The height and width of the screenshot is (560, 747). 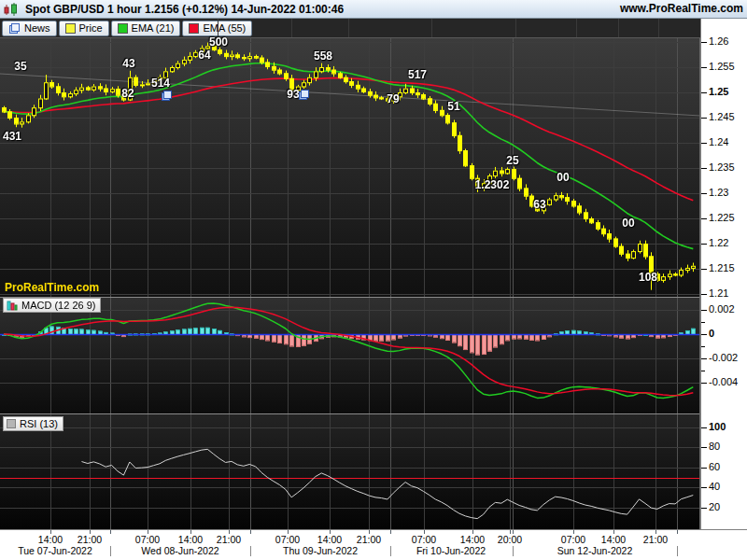 I want to click on title-bar: Spot GBP/USD 1 hour 1.2156 (+0.12%) 14-J…, so click(x=374, y=9).